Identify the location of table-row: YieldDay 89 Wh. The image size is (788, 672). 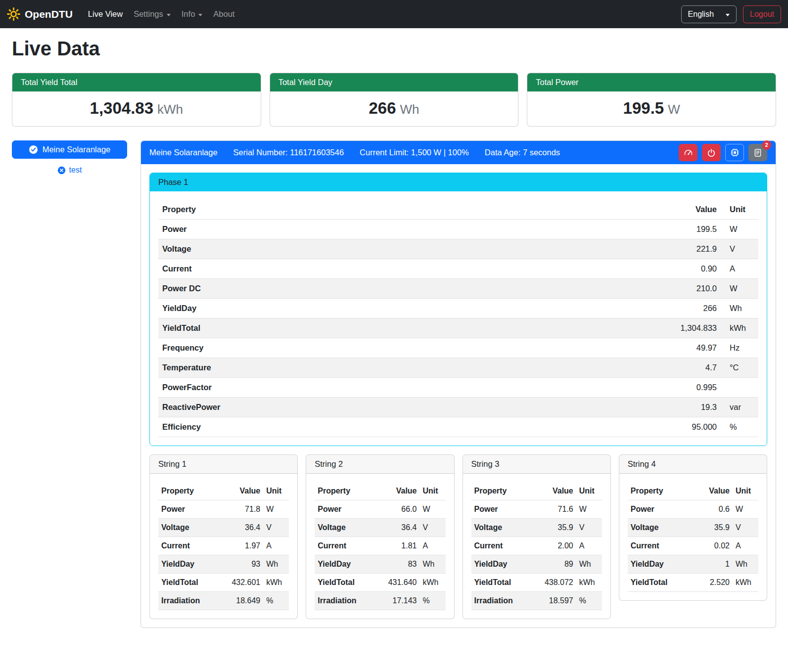
(537, 565).